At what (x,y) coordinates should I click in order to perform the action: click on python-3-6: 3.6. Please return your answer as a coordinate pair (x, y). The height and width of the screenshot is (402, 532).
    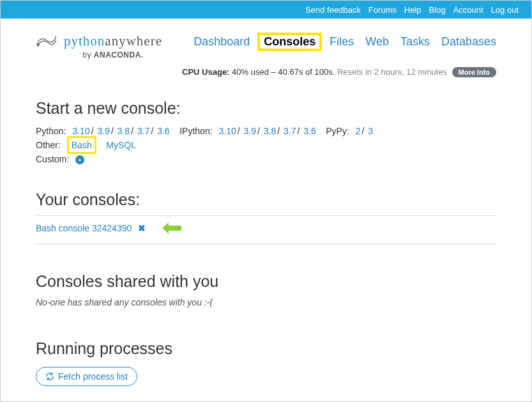
    Looking at the image, I should click on (163, 131).